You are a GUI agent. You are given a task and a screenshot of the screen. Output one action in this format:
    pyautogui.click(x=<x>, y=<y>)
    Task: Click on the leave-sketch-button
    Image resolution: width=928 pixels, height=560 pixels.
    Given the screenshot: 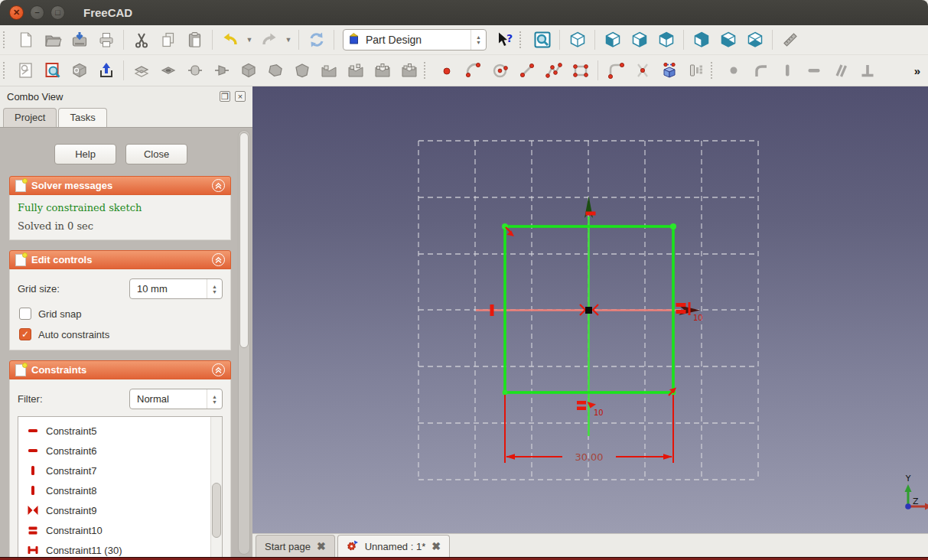 What is the action you would take?
    pyautogui.click(x=106, y=70)
    